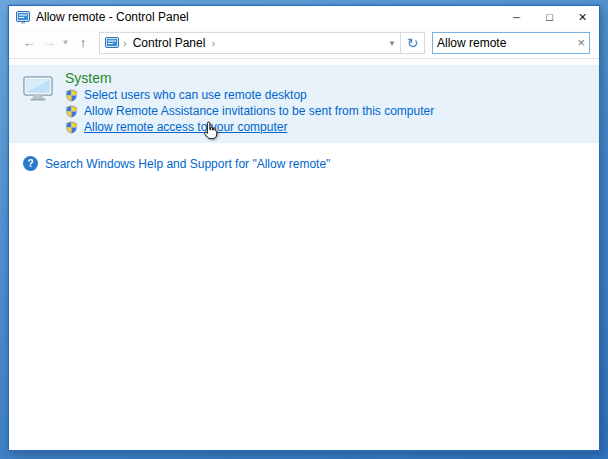  I want to click on result-row: Allow Remote Assistance invitations to b…, so click(325, 112).